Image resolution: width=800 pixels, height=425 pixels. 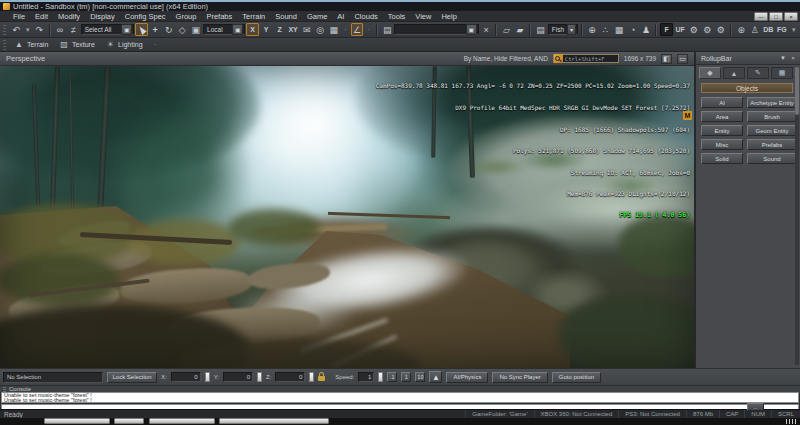 I want to click on filter-options-label: By Name, Hide Filtered, AND, so click(x=506, y=58).